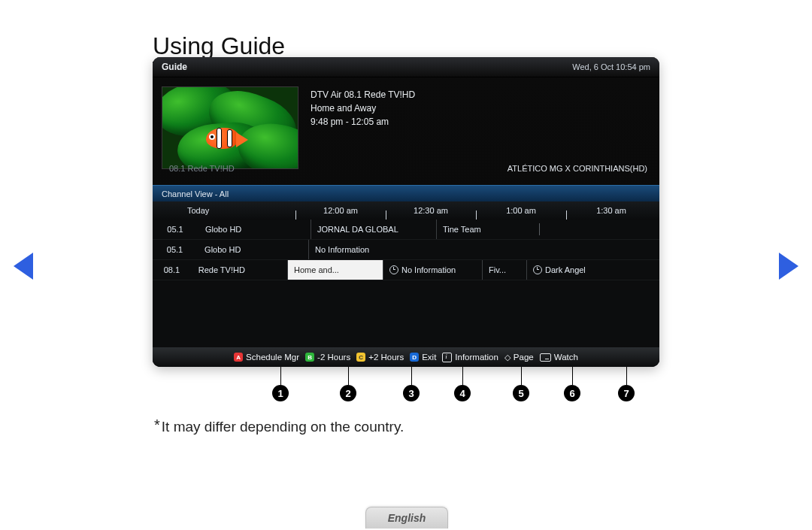 Image resolution: width=812 pixels, height=530 pixels. I want to click on channel-smallprint: 08.1 Rede TV!HD, so click(201, 168).